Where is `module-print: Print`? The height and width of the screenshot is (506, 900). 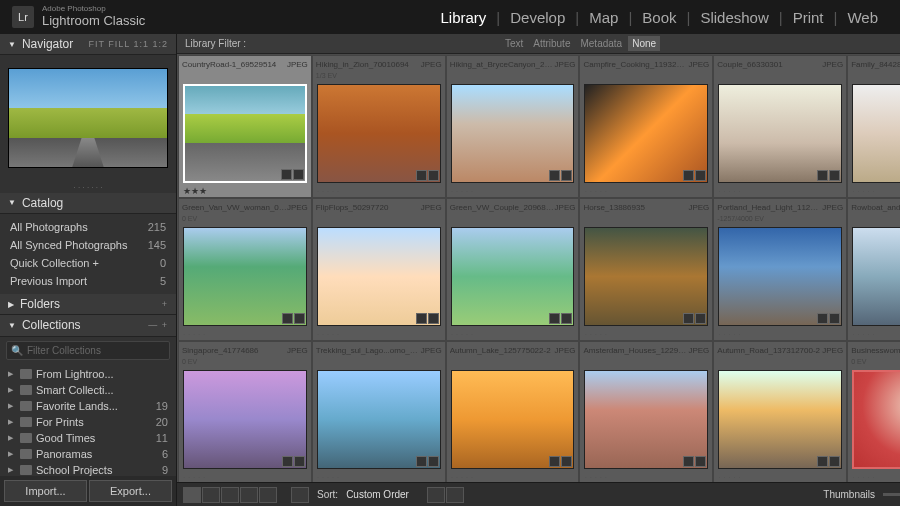
module-print: Print is located at coordinates (808, 18).